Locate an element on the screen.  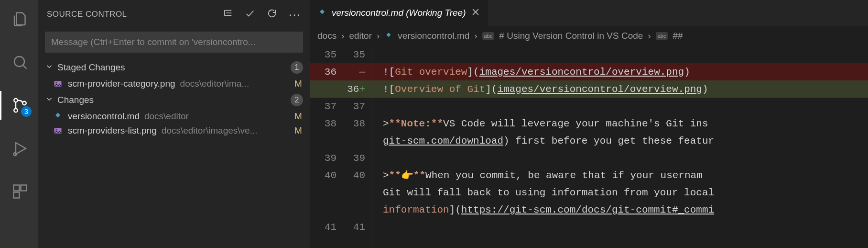
file-path: docs\editor\images\ve... is located at coordinates (225, 131).